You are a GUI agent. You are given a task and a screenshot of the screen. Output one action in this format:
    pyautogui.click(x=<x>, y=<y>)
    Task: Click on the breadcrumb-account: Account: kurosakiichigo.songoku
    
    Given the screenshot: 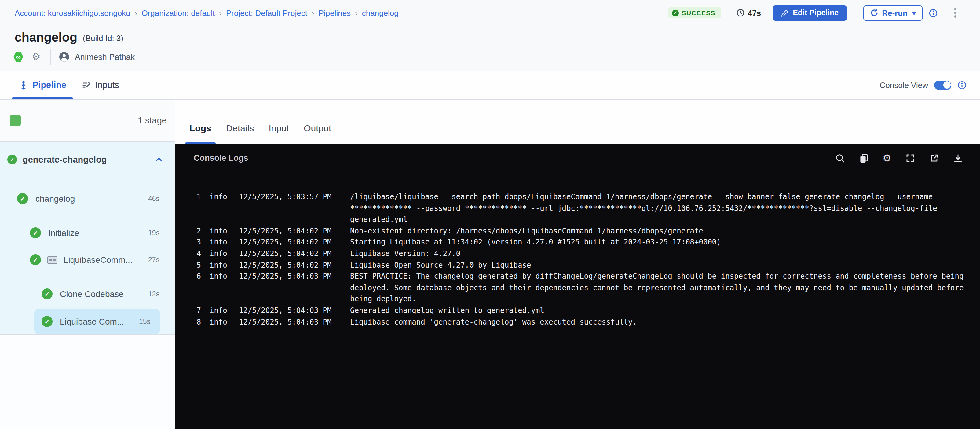 What is the action you would take?
    pyautogui.click(x=73, y=13)
    